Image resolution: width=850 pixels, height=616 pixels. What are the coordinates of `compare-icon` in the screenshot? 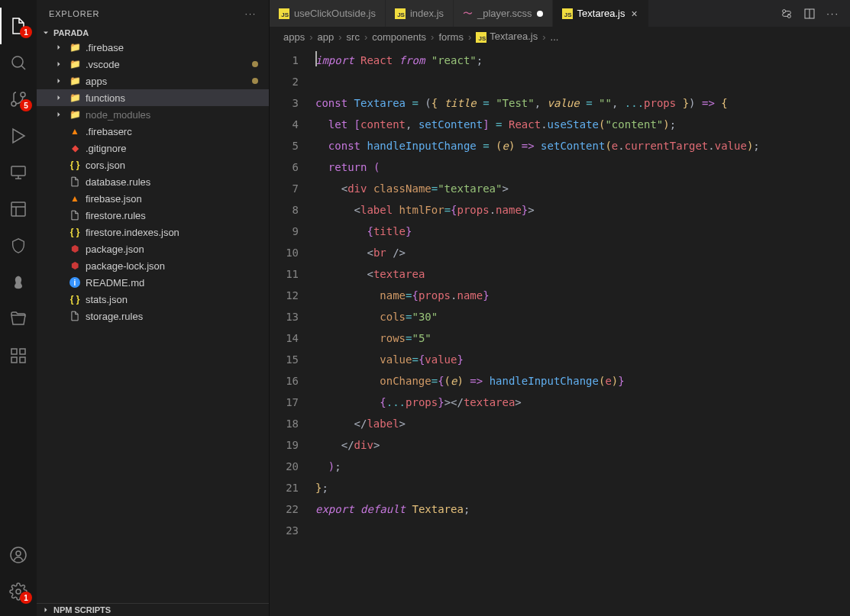 It's located at (787, 14).